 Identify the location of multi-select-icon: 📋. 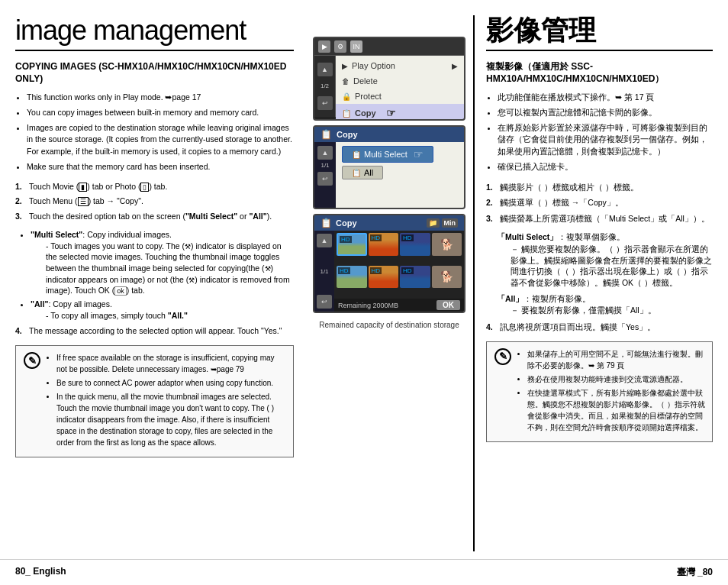
(356, 154).